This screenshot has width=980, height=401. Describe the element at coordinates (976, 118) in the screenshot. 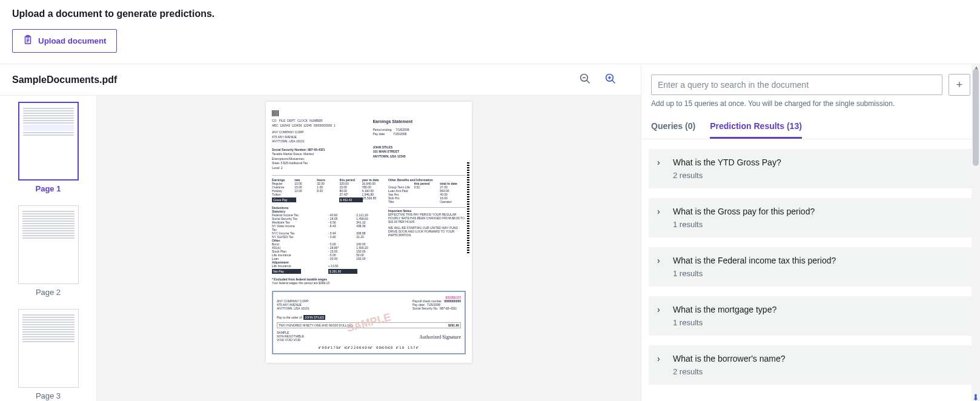

I see `scrollbar-thumb` at that location.